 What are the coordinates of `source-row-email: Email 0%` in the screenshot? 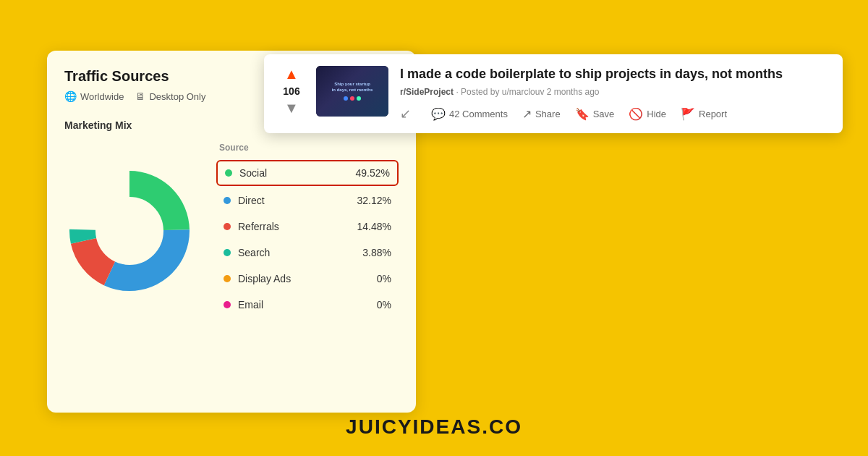 It's located at (307, 305).